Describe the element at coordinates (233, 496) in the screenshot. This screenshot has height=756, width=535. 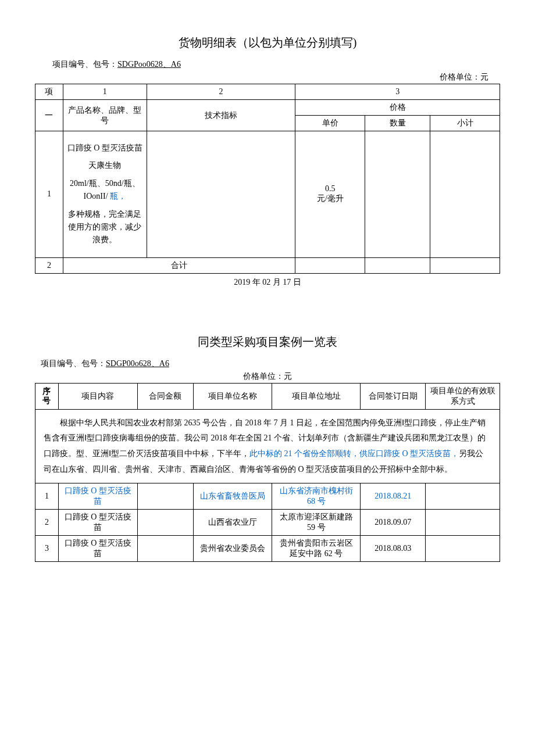
I see `case-unit-name: 山东省畜牧兽医局` at that location.